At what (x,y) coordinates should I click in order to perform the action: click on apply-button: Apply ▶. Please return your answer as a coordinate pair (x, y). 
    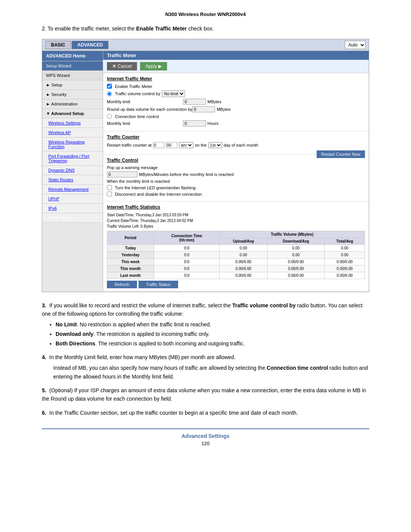
    Looking at the image, I should click on (154, 66).